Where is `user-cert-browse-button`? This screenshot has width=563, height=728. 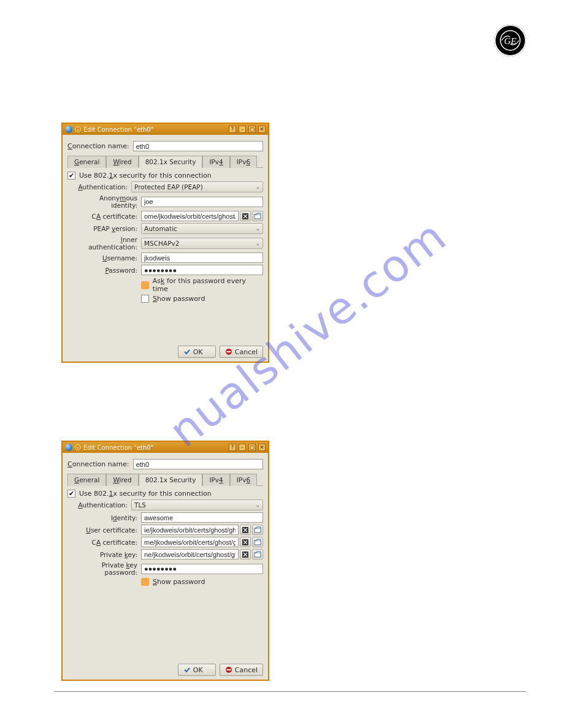
user-cert-browse-button is located at coordinates (258, 529).